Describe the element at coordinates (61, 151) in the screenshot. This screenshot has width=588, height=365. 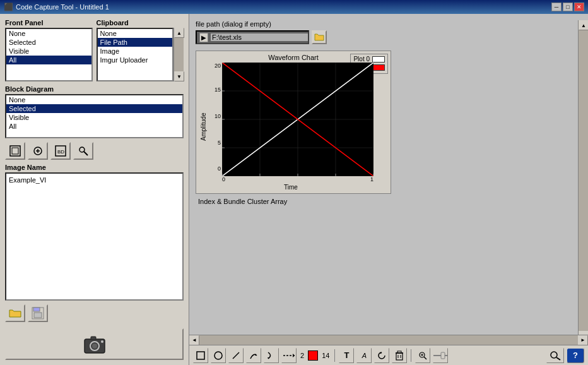
I see `tool-button-3: BD` at that location.